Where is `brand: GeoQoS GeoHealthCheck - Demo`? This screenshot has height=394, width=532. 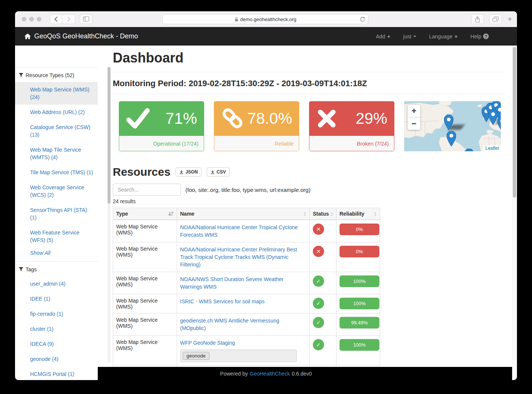
brand: GeoQoS GeoHealthCheck - Demo is located at coordinates (81, 36).